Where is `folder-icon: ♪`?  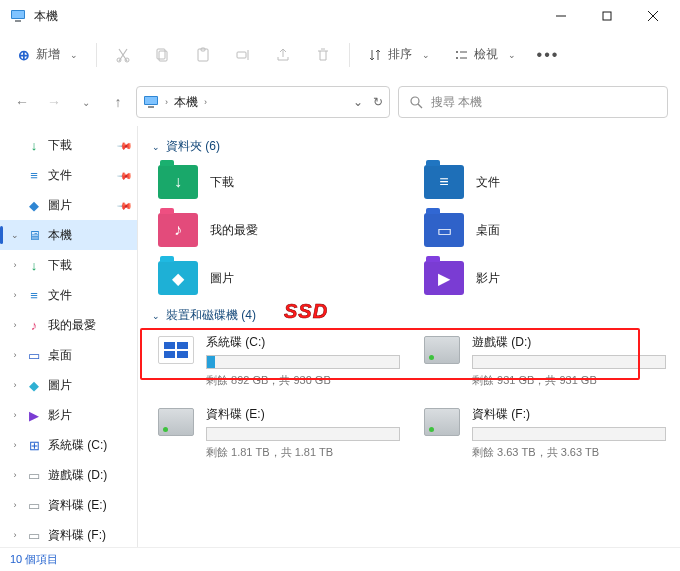 folder-icon: ♪ is located at coordinates (178, 230).